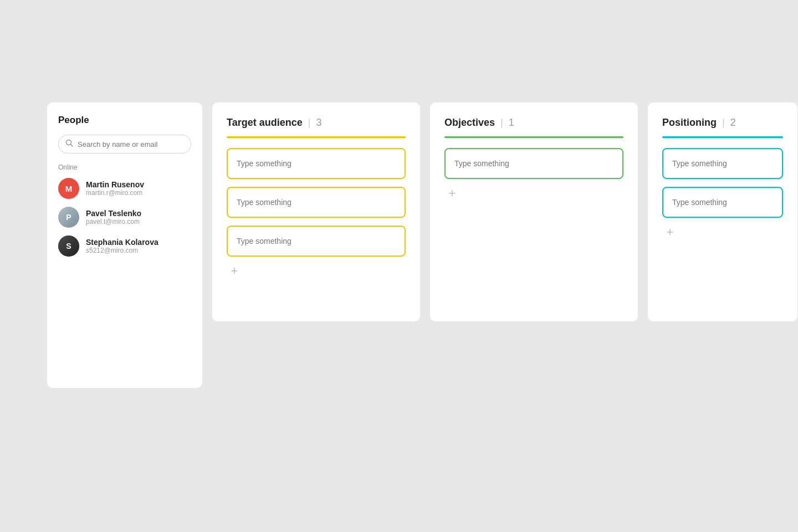 The height and width of the screenshot is (532, 798). Describe the element at coordinates (316, 212) in the screenshot. I see `target-audience-card: Target audience | 3 +` at that location.